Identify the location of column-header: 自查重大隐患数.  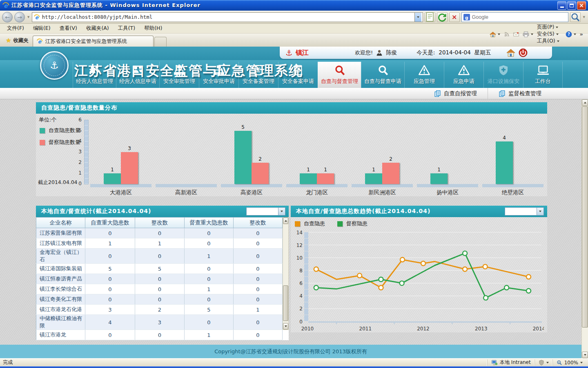
(110, 223).